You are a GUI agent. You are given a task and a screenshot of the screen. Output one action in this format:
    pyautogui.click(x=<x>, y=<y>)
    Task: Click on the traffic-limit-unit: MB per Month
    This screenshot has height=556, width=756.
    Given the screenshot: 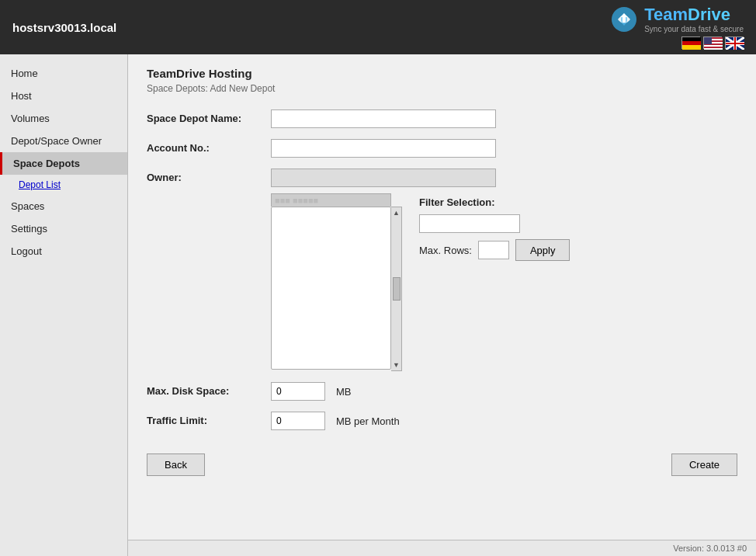 What is the action you would take?
    pyautogui.click(x=368, y=421)
    